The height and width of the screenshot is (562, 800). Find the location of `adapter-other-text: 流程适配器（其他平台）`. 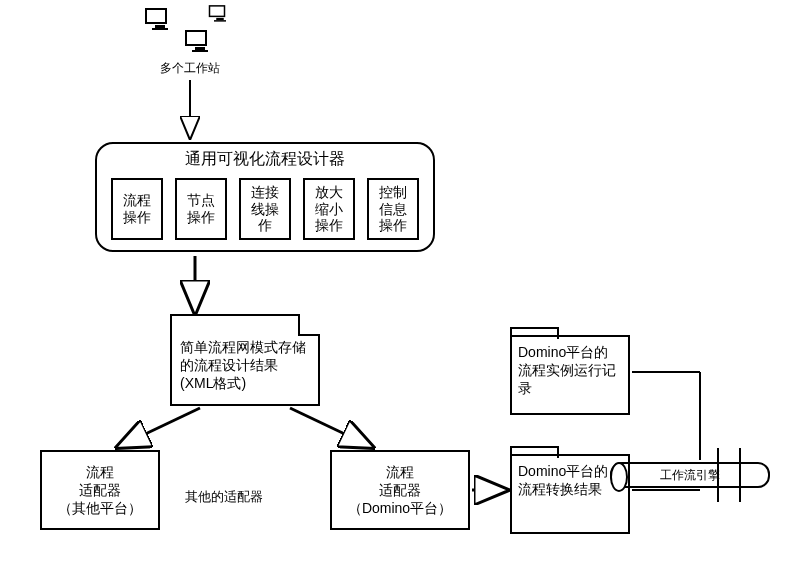

adapter-other-text: 流程适配器（其他平台） is located at coordinates (100, 490).